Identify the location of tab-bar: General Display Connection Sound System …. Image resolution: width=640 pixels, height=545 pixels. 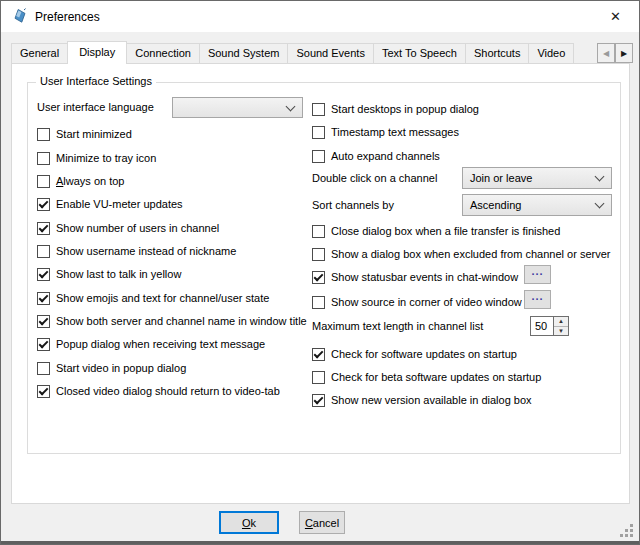
(322, 52).